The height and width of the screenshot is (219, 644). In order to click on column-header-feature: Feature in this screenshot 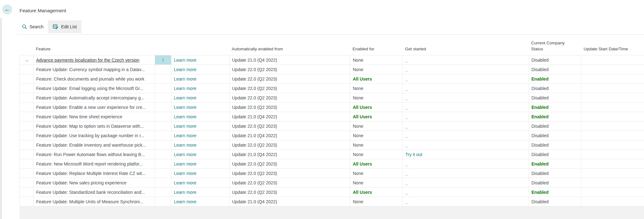, I will do `click(94, 45)`.